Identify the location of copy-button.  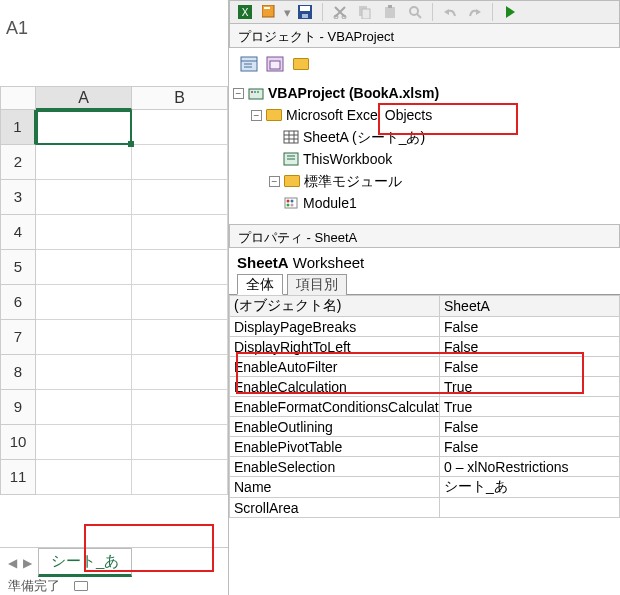
(365, 12).